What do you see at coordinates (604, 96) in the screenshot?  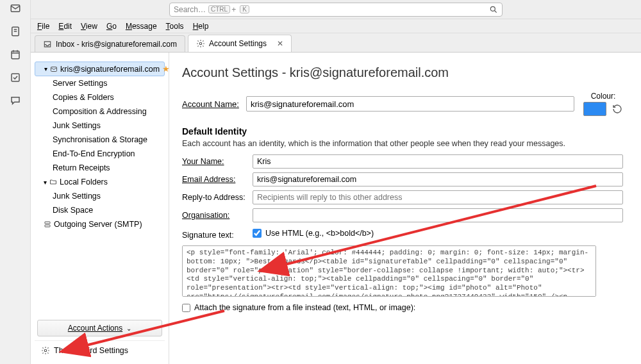 I see `colour-label: Colour:` at bounding box center [604, 96].